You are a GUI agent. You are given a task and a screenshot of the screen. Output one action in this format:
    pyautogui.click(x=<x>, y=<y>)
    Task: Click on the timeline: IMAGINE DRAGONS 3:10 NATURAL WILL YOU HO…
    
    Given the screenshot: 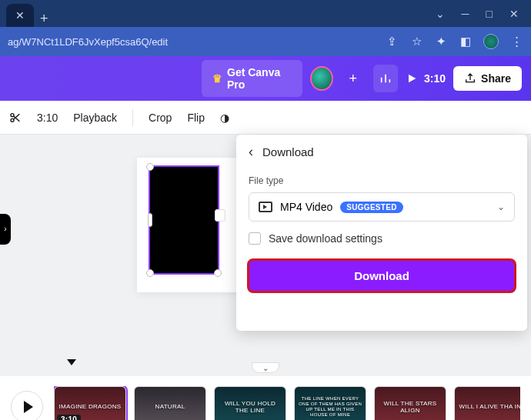 What is the action you would take?
    pyautogui.click(x=266, y=398)
    